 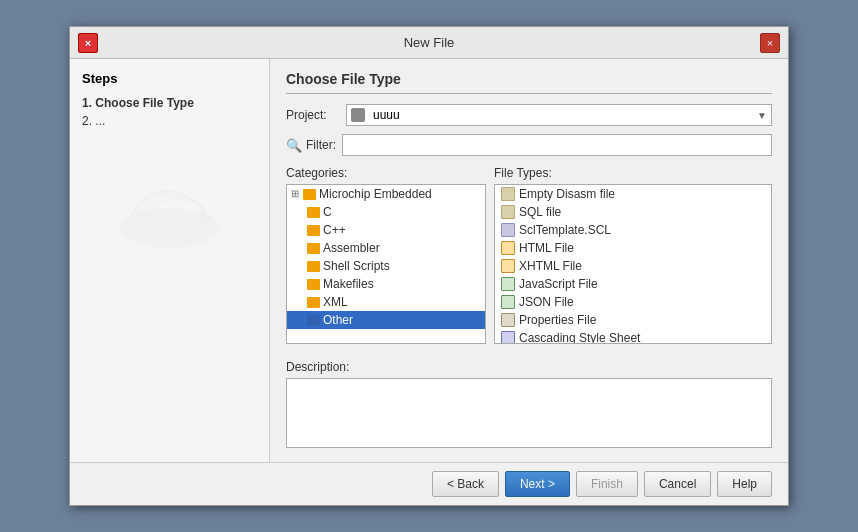 I want to click on help-button: Help, so click(x=744, y=484).